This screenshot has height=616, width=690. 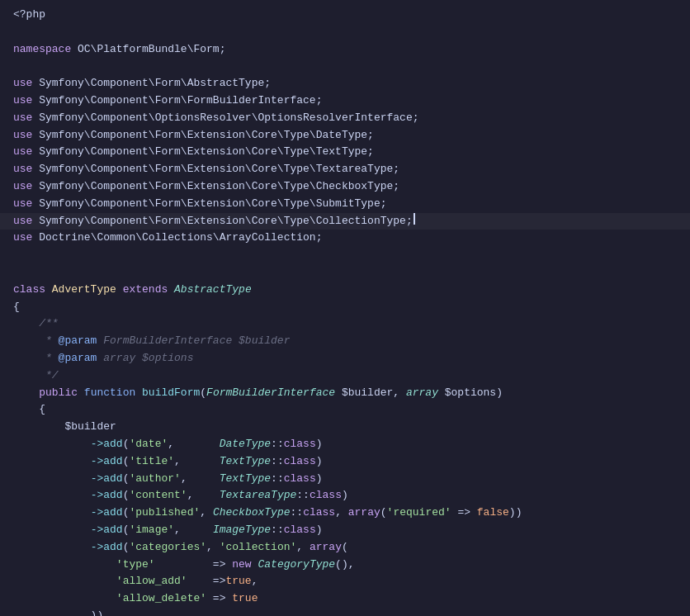 What do you see at coordinates (345, 548) in the screenshot?
I see `code-line: ->add('categories', 'collection', array(` at bounding box center [345, 548].